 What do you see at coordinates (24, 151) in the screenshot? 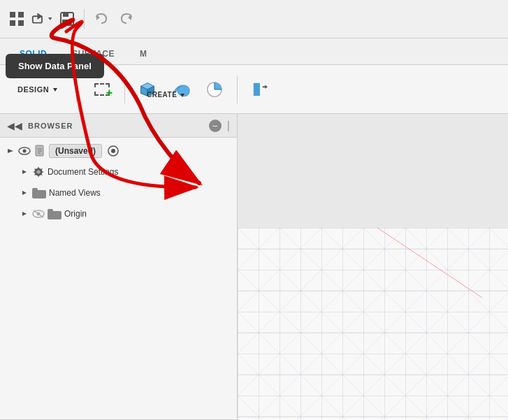
I see `unsaved-eye-icon` at bounding box center [24, 151].